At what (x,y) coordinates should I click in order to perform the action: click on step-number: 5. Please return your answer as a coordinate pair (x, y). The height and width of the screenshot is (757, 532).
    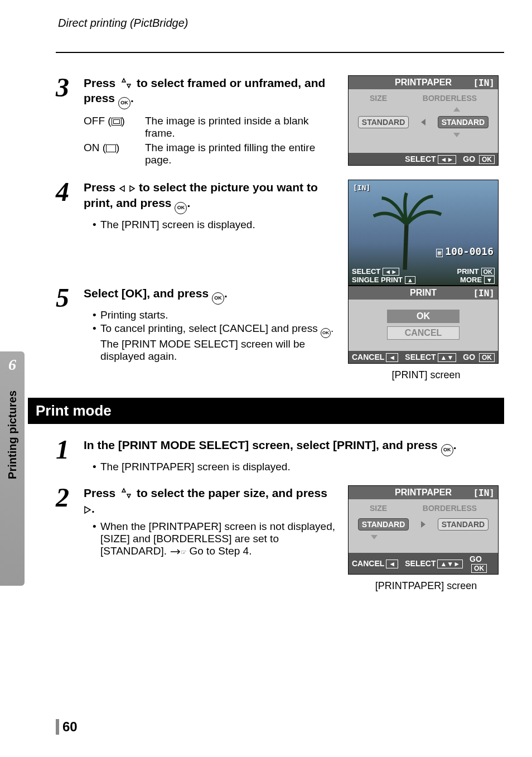
    Looking at the image, I should click on (70, 298).